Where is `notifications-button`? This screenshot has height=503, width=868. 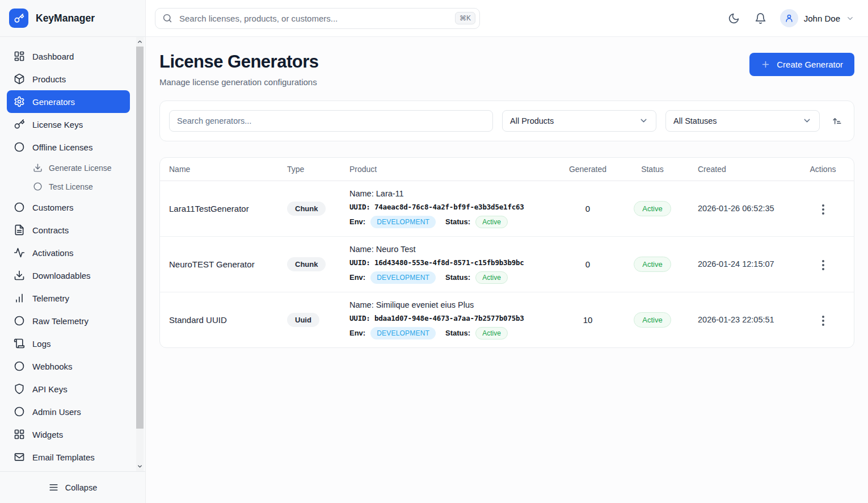
notifications-button is located at coordinates (760, 18).